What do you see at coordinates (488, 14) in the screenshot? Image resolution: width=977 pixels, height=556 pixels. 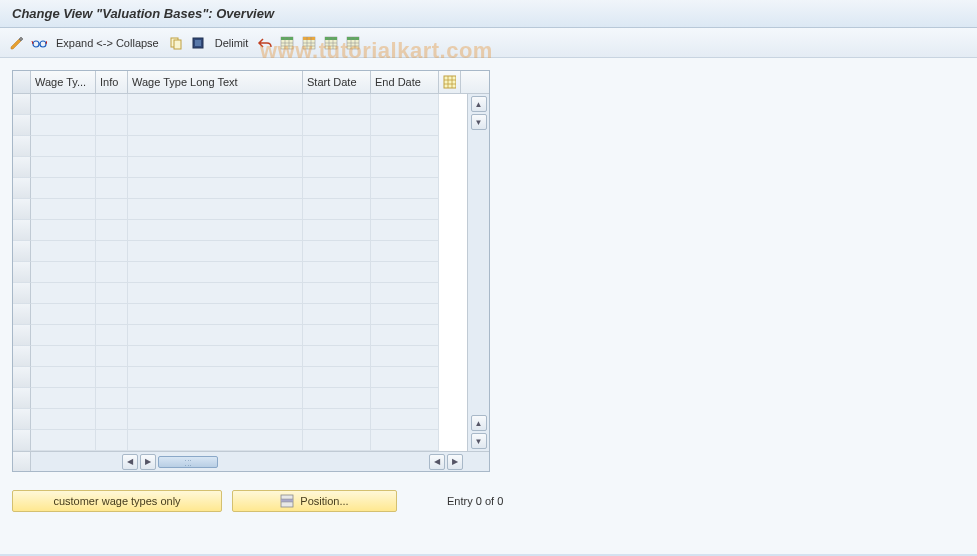 I see `page-title: Change View "Valuation Bases": Overview` at bounding box center [488, 14].